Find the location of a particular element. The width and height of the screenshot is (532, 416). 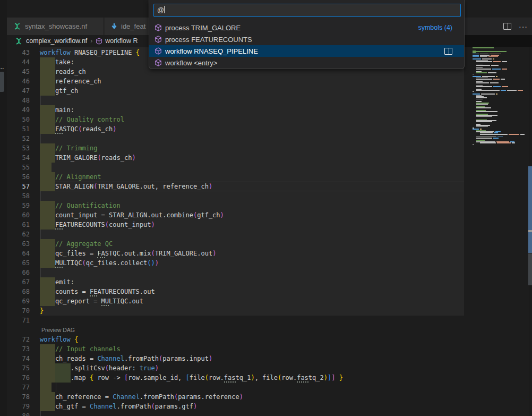

indent-tint is located at coordinates (46, 387).